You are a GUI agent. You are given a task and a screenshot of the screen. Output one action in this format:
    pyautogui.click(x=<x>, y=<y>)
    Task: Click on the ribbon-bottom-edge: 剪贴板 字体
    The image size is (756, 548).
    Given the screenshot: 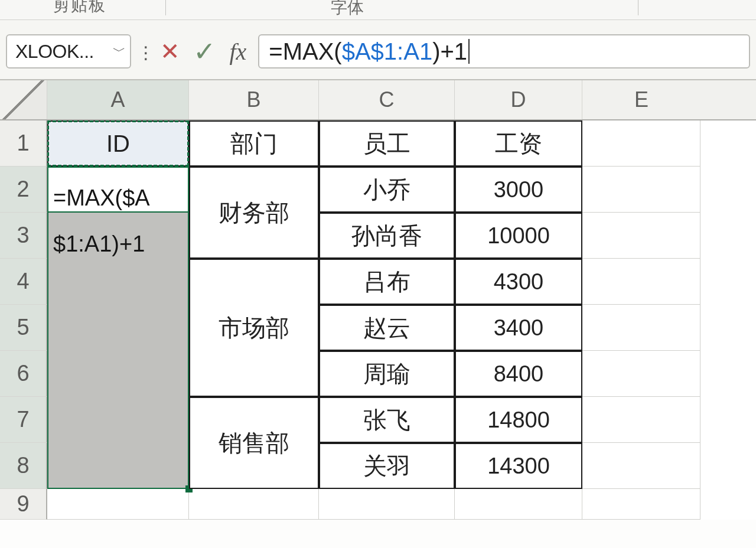 What is the action you would take?
    pyautogui.click(x=378, y=10)
    